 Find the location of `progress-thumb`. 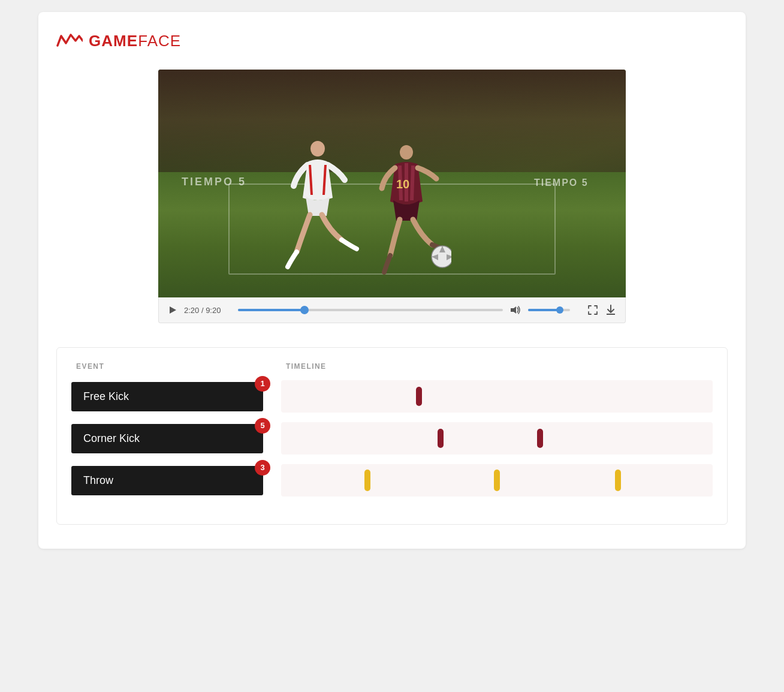

progress-thumb is located at coordinates (304, 310).